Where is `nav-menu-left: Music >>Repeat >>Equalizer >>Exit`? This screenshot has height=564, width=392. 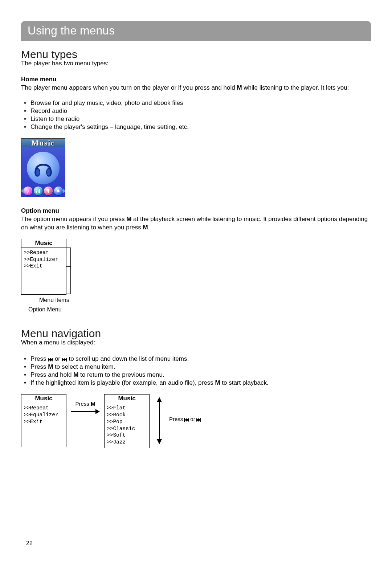
nav-menu-left: Music >>Repeat >>Equalizer >>Exit is located at coordinates (44, 421).